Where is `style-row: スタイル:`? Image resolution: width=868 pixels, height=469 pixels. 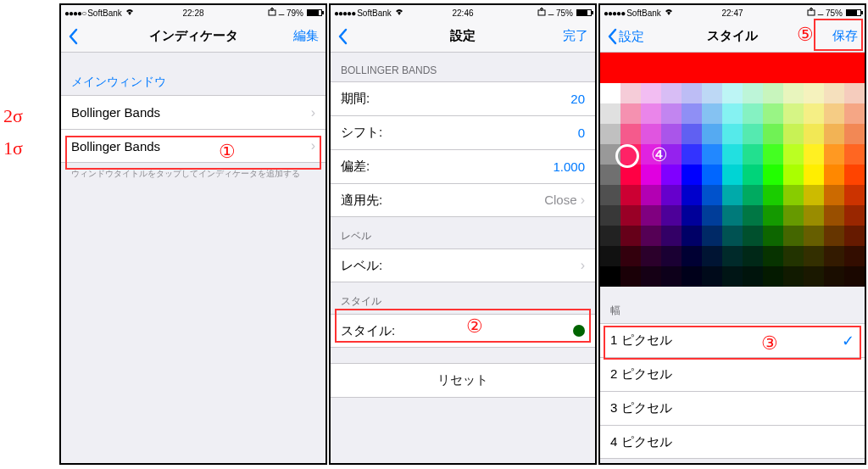 style-row: スタイル: is located at coordinates (463, 331).